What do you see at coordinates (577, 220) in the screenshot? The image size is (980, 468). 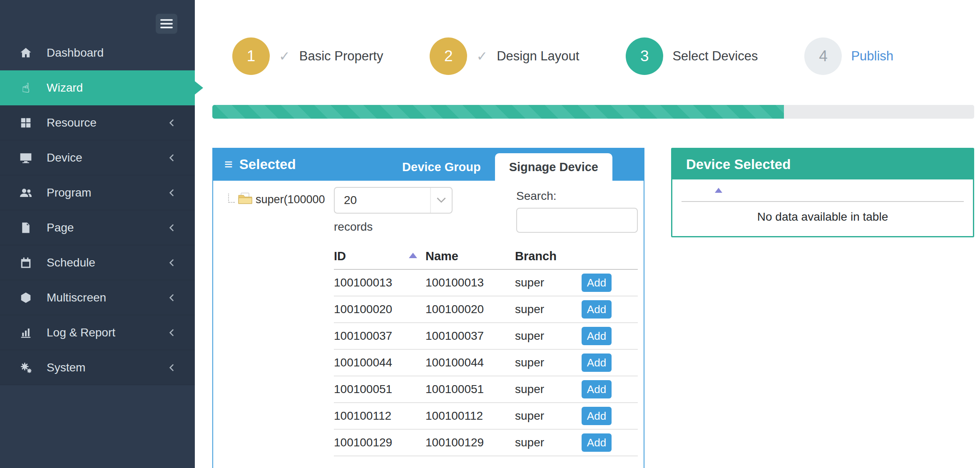 I see `search-input` at bounding box center [577, 220].